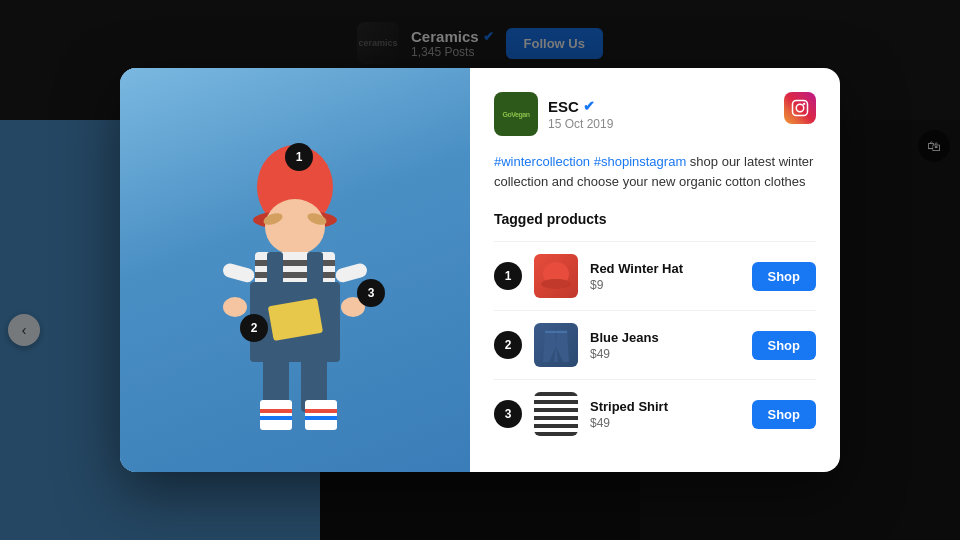  What do you see at coordinates (508, 414) in the screenshot?
I see `product-num-3: 3` at bounding box center [508, 414].